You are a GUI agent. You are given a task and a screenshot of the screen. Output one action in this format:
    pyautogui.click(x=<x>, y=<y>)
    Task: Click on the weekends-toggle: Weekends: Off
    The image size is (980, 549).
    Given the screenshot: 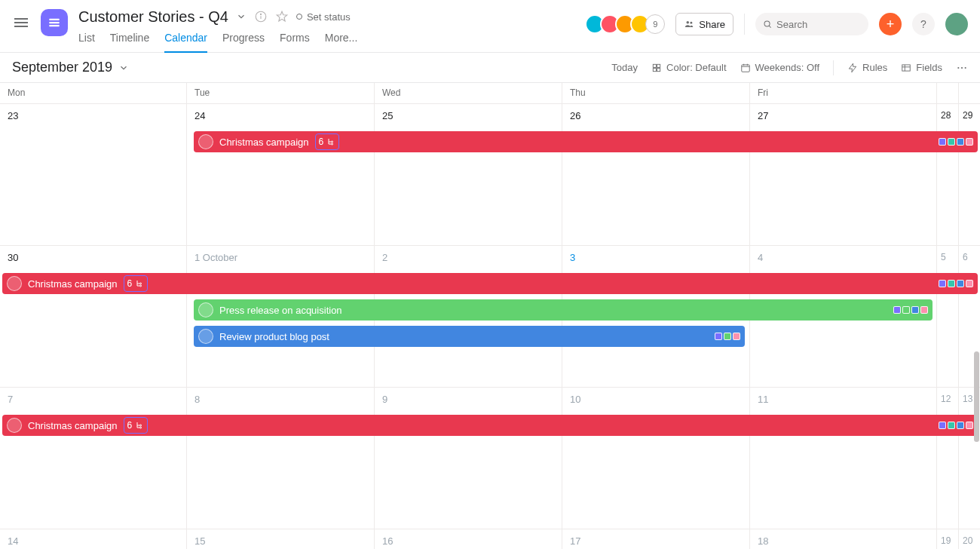 What is the action you would take?
    pyautogui.click(x=780, y=68)
    